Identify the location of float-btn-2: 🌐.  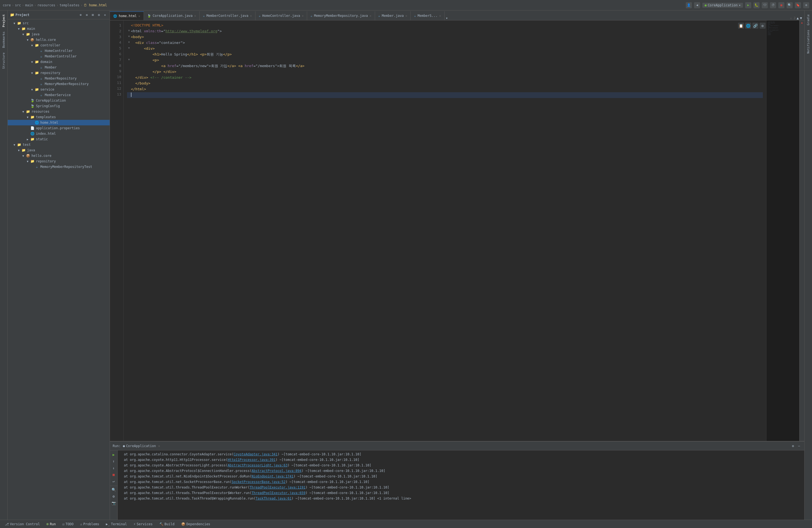
(748, 26).